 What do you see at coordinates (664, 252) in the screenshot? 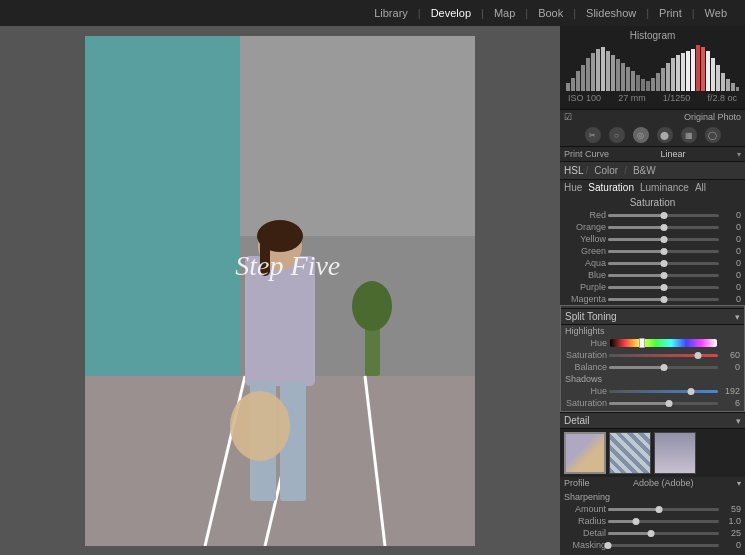
I see `sat-green-track` at bounding box center [664, 252].